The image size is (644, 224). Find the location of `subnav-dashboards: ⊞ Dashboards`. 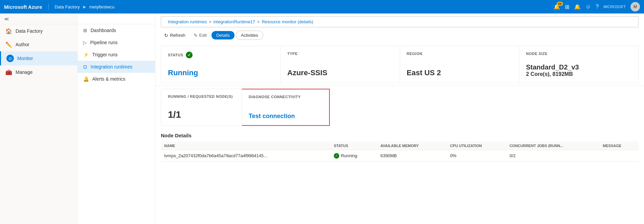

subnav-dashboards: ⊞ Dashboards is located at coordinates (116, 30).